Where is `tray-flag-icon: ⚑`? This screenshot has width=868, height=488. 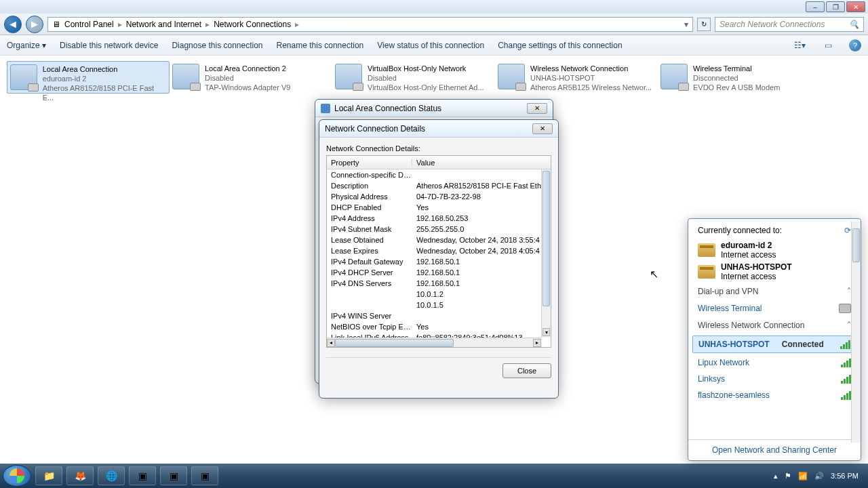 tray-flag-icon: ⚑ is located at coordinates (788, 476).